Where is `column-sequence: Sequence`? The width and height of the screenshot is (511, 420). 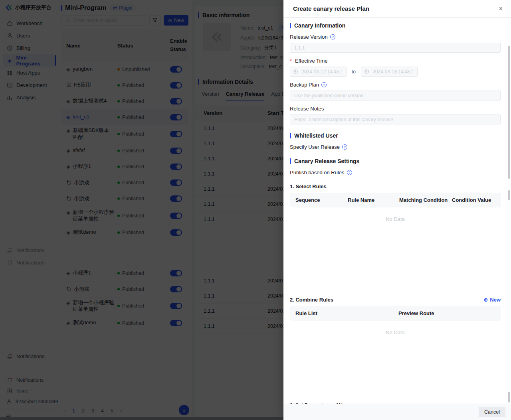 column-sequence: Sequence is located at coordinates (322, 200).